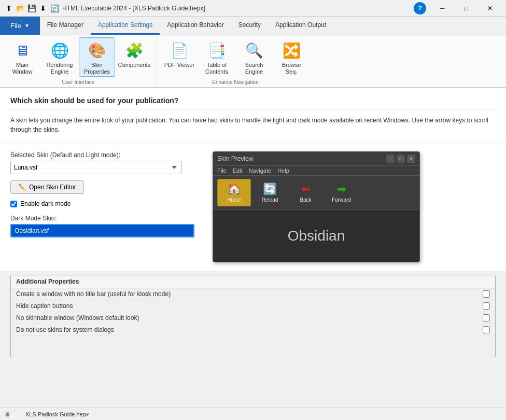 This screenshot has height=420, width=506. What do you see at coordinates (253, 101) in the screenshot?
I see `page-title: Which skin should be used for your publi…` at bounding box center [253, 101].